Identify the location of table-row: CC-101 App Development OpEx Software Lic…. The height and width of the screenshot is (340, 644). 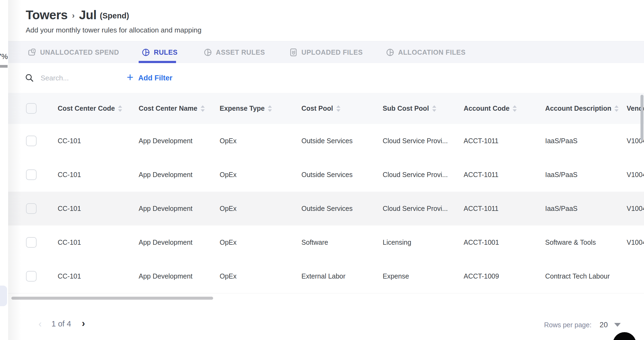
(326, 243).